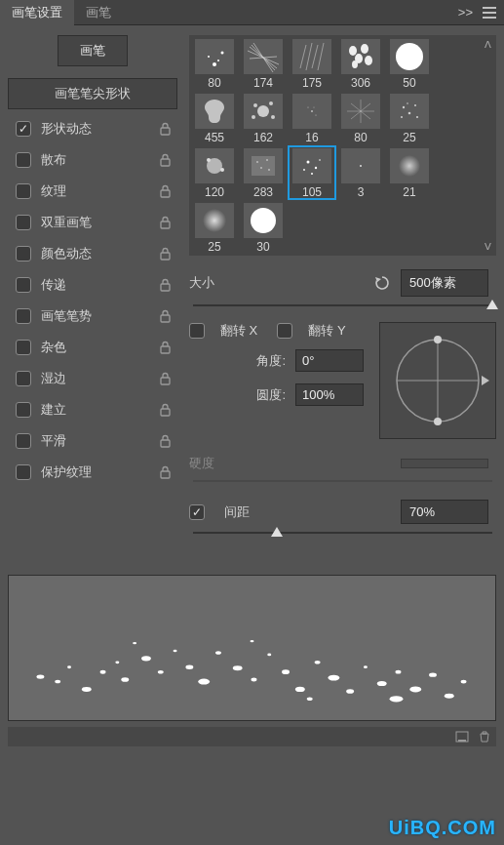  What do you see at coordinates (37, 14) in the screenshot?
I see `tab-brush-settings: 画笔设置` at bounding box center [37, 14].